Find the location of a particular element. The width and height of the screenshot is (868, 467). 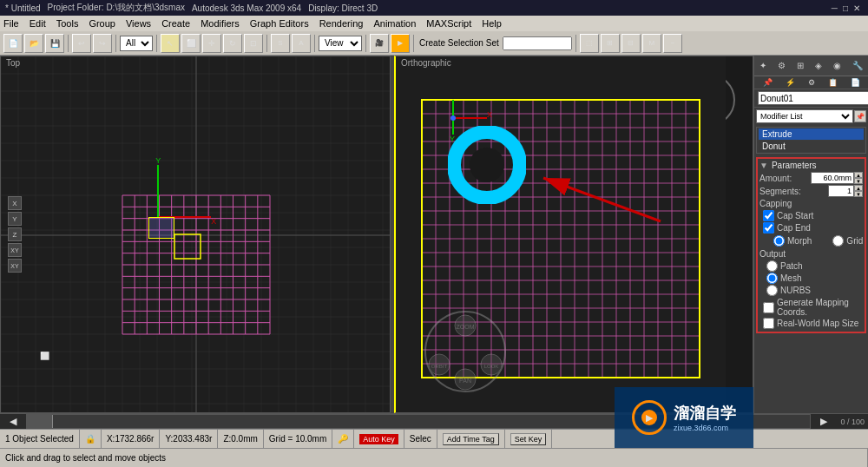

patch-label: Patch is located at coordinates (792, 266).